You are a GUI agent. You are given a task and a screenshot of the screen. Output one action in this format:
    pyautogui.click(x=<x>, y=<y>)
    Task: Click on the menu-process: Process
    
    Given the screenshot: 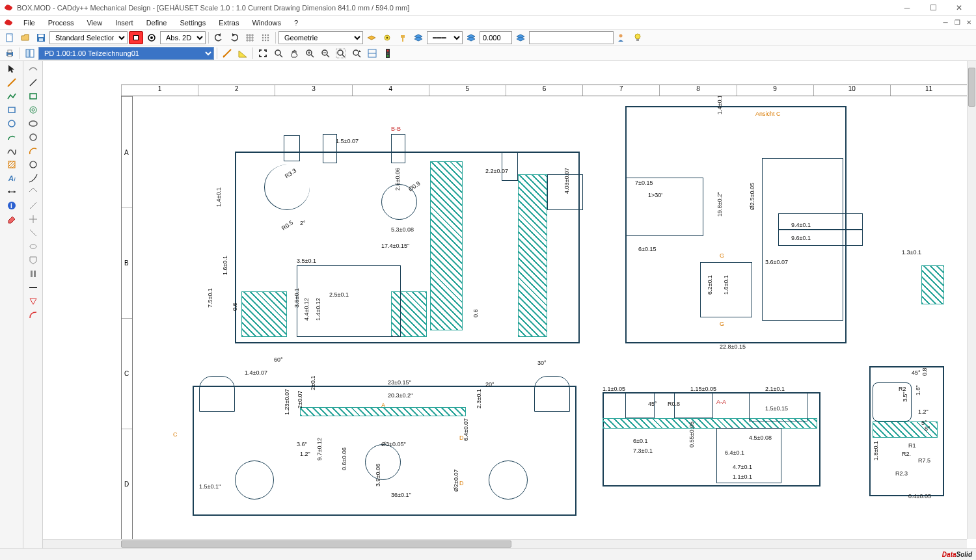 What is the action you would take?
    pyautogui.click(x=61, y=23)
    